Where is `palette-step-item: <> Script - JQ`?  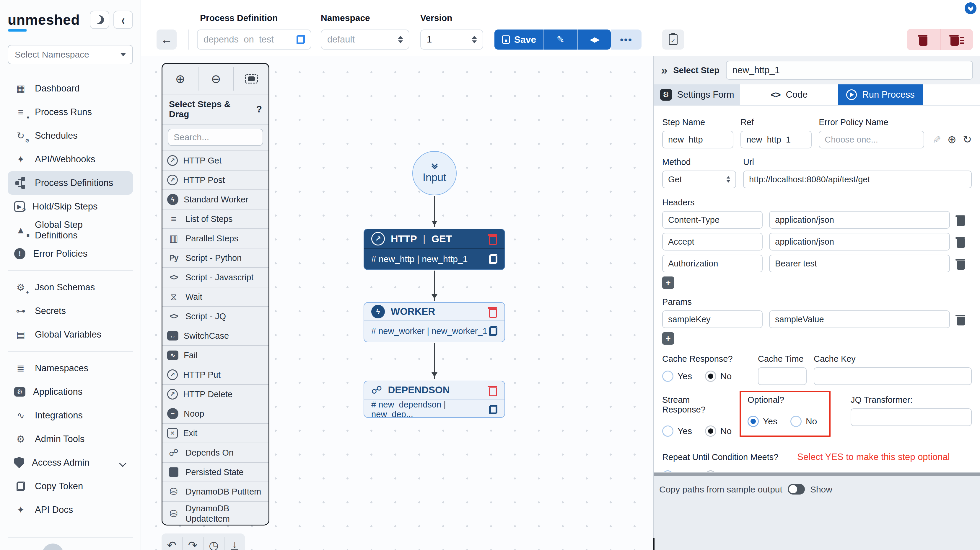
palette-step-item: <> Script - JQ is located at coordinates (215, 316).